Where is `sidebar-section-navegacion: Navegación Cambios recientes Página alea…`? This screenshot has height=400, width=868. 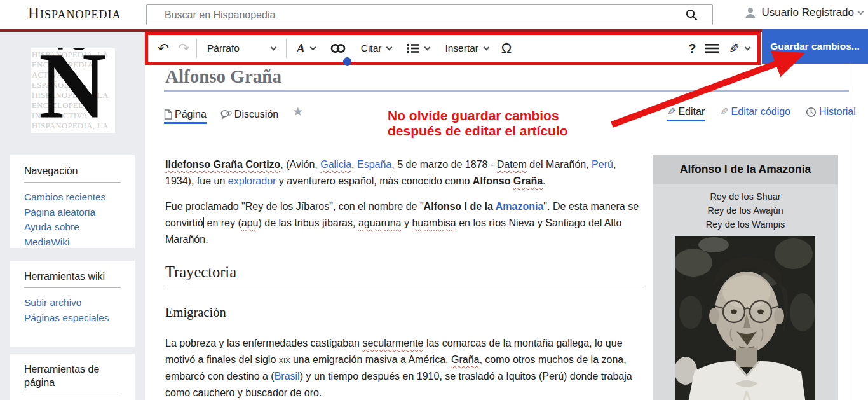
sidebar-section-navegacion: Navegación Cambios recientes Página alea… is located at coordinates (72, 202).